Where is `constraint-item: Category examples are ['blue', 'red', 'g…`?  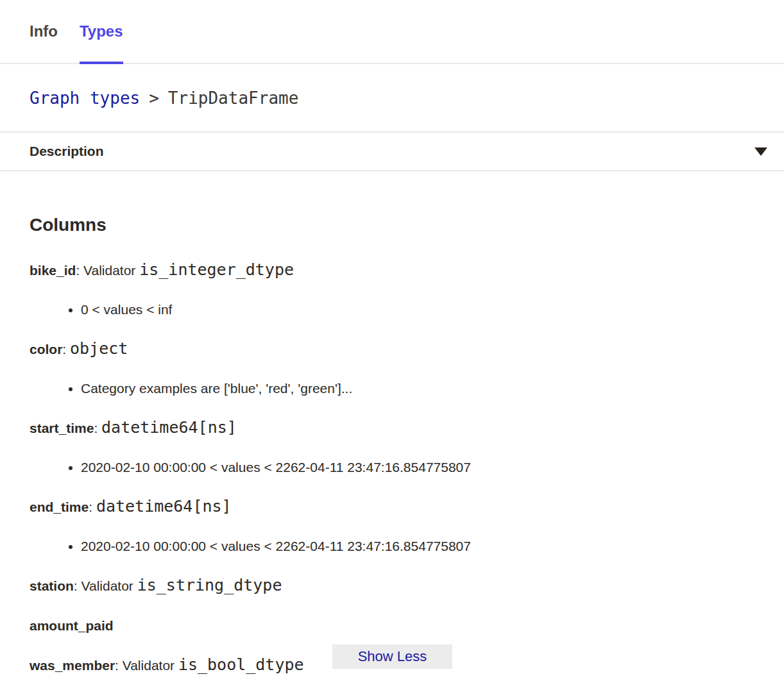
constraint-item: Category examples are ['blue', 'red', 'g… is located at coordinates (418, 389).